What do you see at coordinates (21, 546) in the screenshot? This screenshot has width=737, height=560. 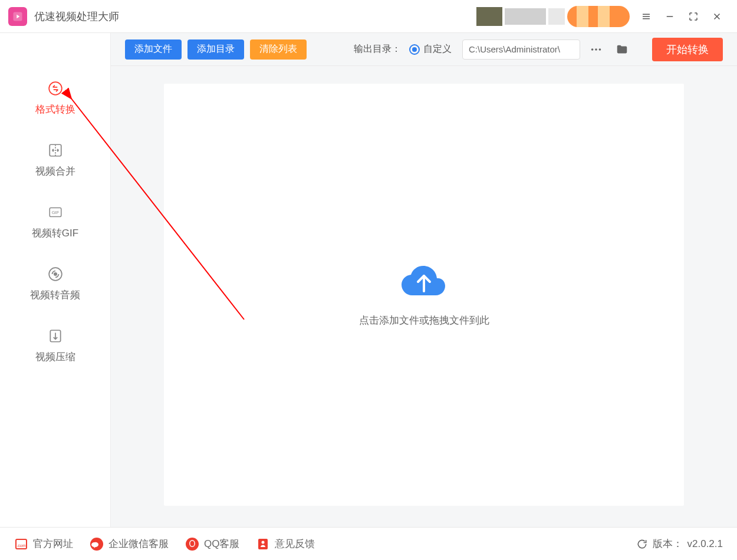 I see `svg-text: .com` at bounding box center [21, 546].